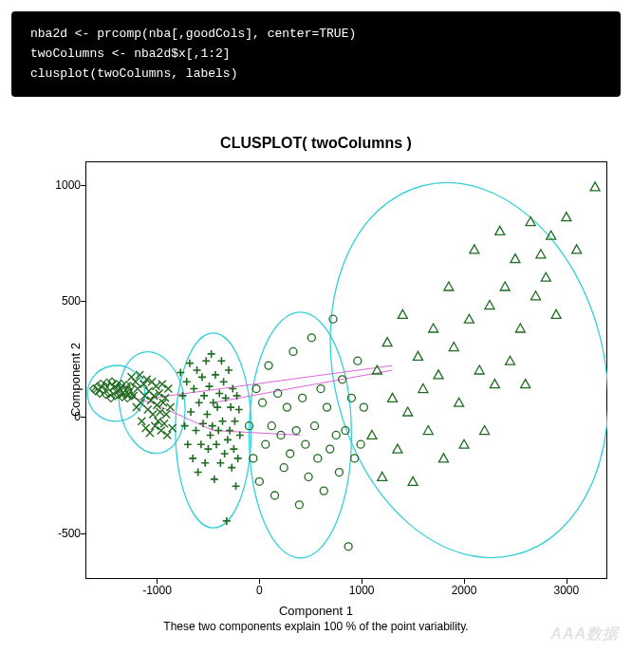  What do you see at coordinates (78, 417) in the screenshot?
I see `y-tick-label: 0` at bounding box center [78, 417].